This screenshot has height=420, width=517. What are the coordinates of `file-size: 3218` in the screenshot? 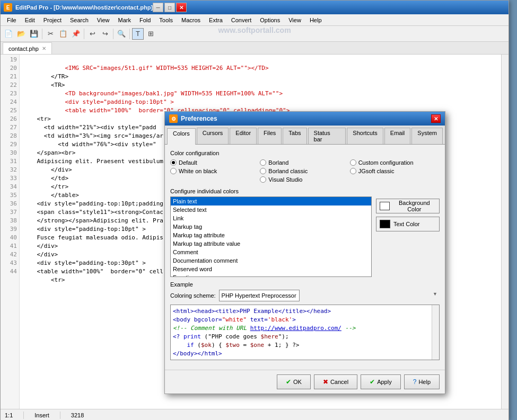 It's located at (77, 415).